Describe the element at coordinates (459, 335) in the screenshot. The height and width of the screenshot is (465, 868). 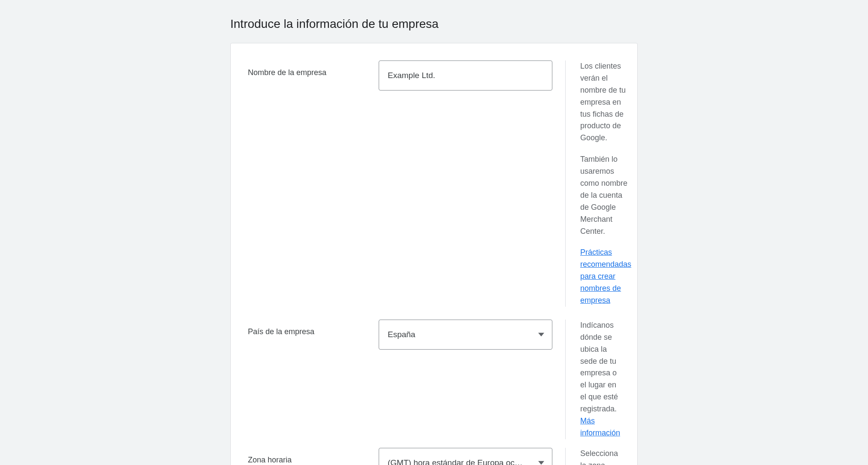
I see `country-select-value: España` at that location.